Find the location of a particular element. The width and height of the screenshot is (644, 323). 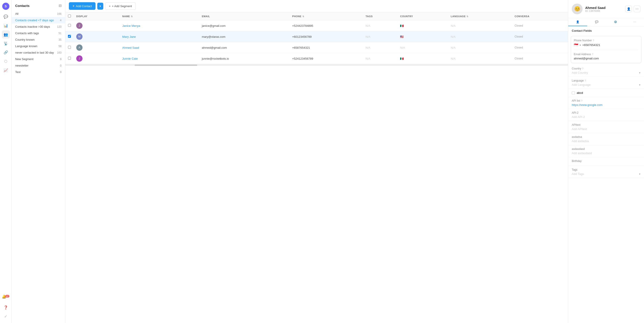

sidebar-item-all: All 166 is located at coordinates (38, 14).